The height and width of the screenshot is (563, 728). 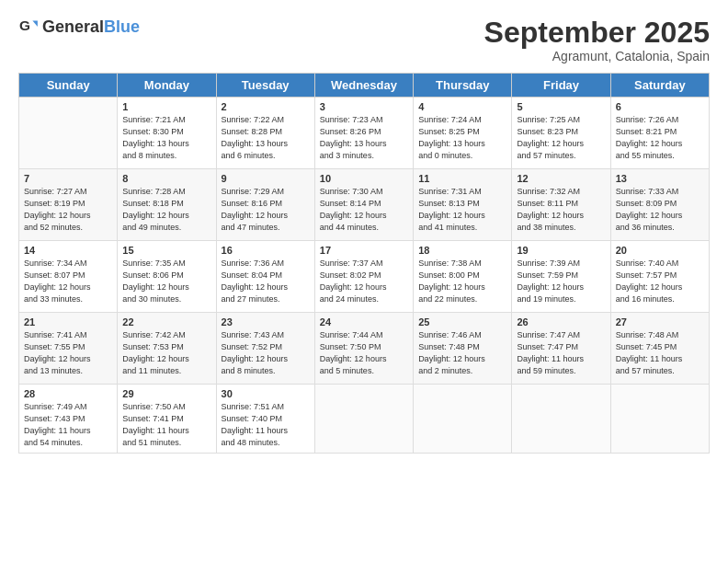 I want to click on logo-general: General, so click(x=74, y=27).